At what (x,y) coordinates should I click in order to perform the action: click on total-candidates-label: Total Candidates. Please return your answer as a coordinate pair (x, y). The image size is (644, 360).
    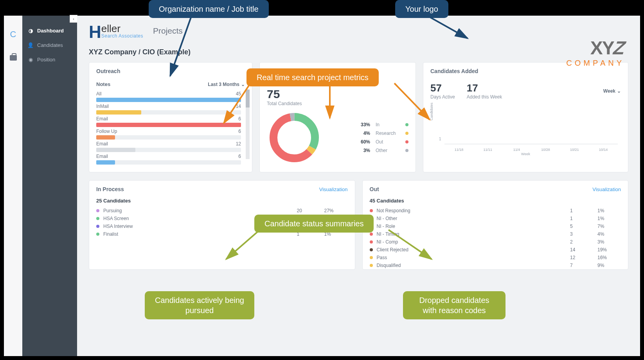
    Looking at the image, I should click on (338, 104).